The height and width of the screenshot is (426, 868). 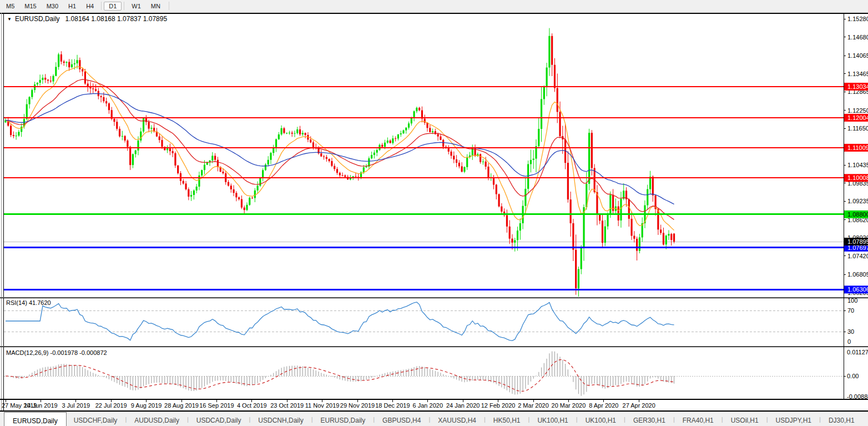 What do you see at coordinates (30, 6) in the screenshot?
I see `timeframe-m15-button: M15` at bounding box center [30, 6].